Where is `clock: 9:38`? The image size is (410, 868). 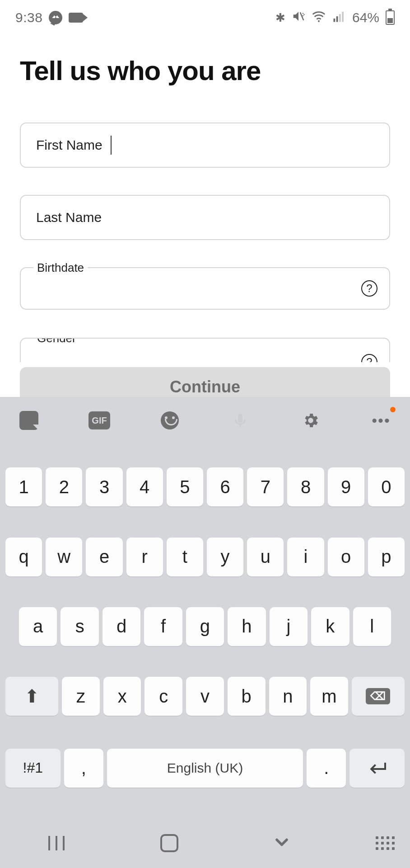
clock: 9:38 is located at coordinates (29, 18).